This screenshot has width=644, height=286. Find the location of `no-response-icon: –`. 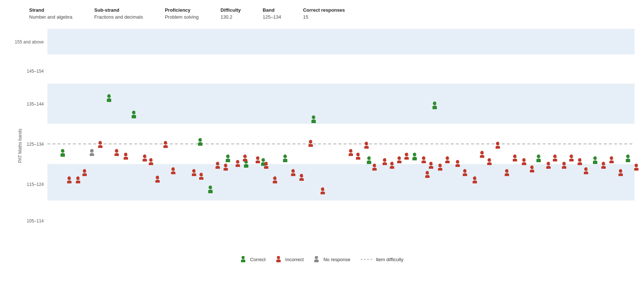

no-response-icon: – is located at coordinates (318, 259).